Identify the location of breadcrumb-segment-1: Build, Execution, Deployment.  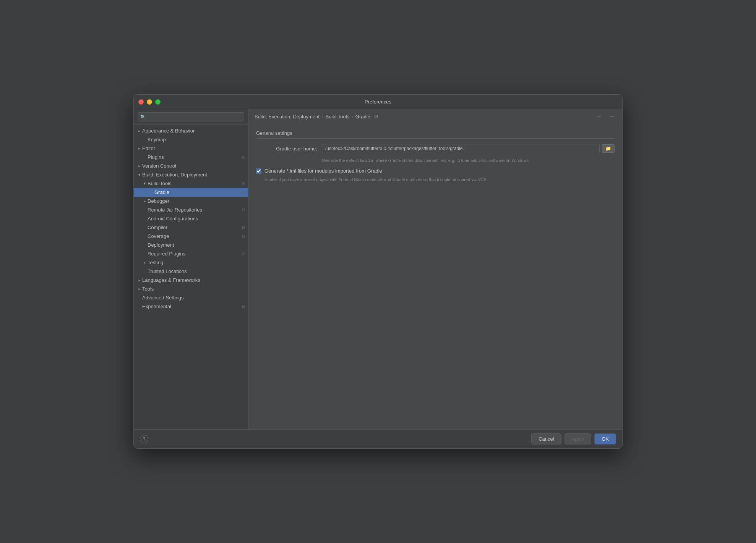
(287, 117).